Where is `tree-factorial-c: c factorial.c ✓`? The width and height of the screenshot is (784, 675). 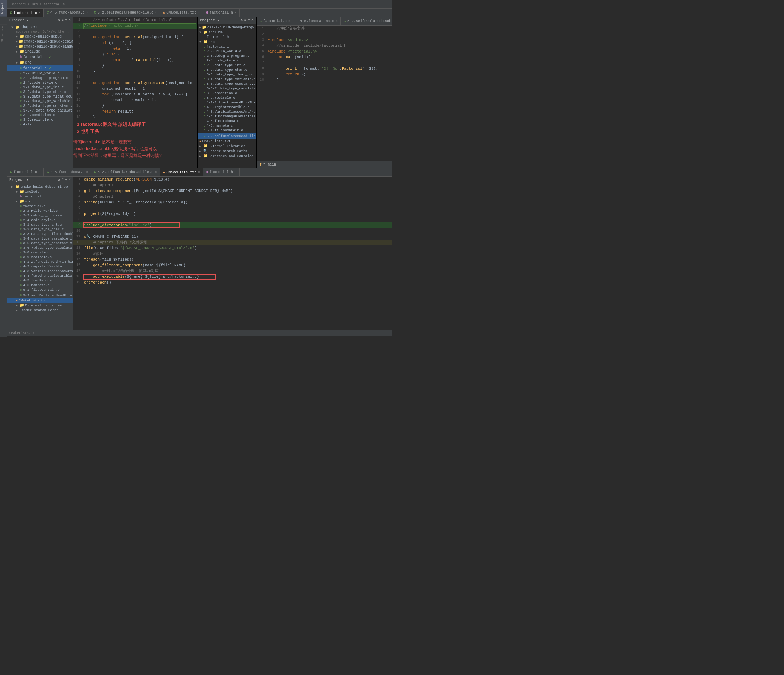 tree-factorial-c: c factorial.c ✓ is located at coordinates (40, 68).